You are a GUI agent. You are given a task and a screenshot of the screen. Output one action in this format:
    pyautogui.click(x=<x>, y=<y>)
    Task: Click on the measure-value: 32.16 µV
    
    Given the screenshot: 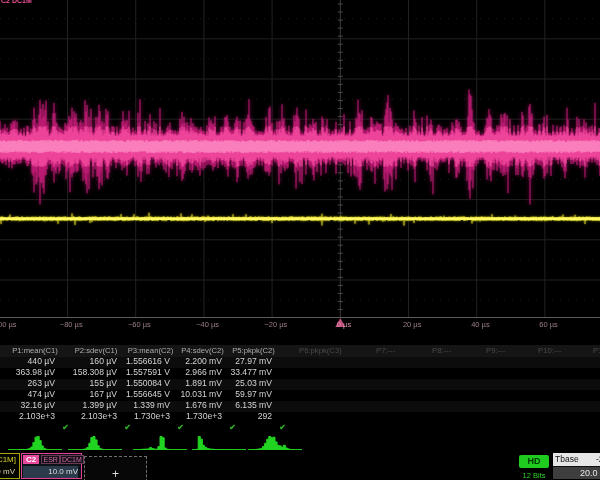 What is the action you would take?
    pyautogui.click(x=28, y=406)
    